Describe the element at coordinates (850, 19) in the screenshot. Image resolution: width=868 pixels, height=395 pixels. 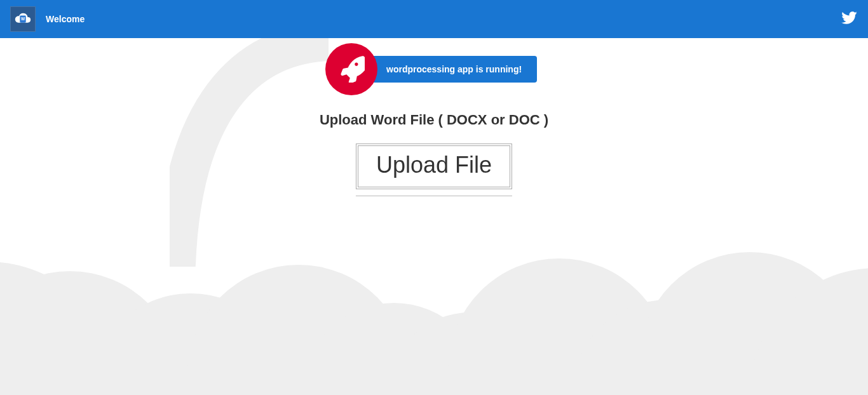
I see `twitter-link` at that location.